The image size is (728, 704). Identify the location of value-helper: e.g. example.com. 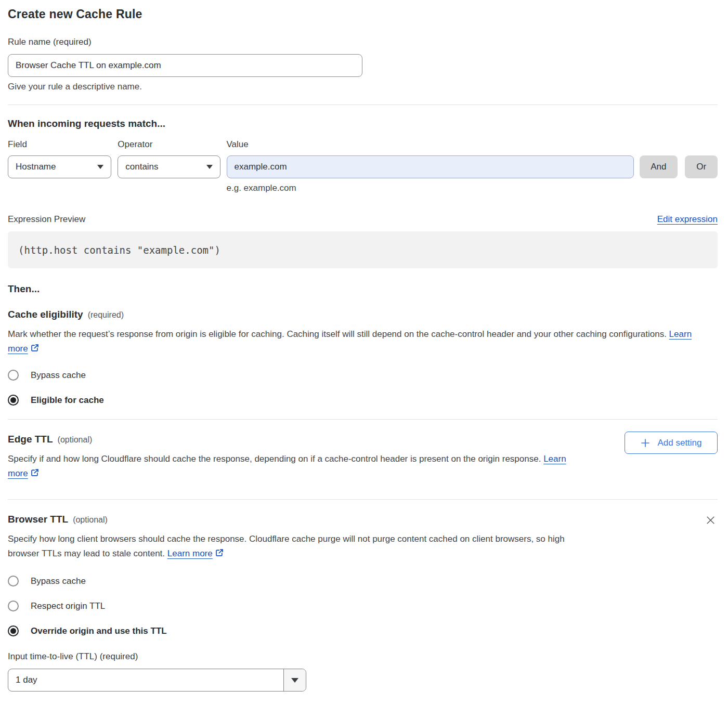
(431, 188).